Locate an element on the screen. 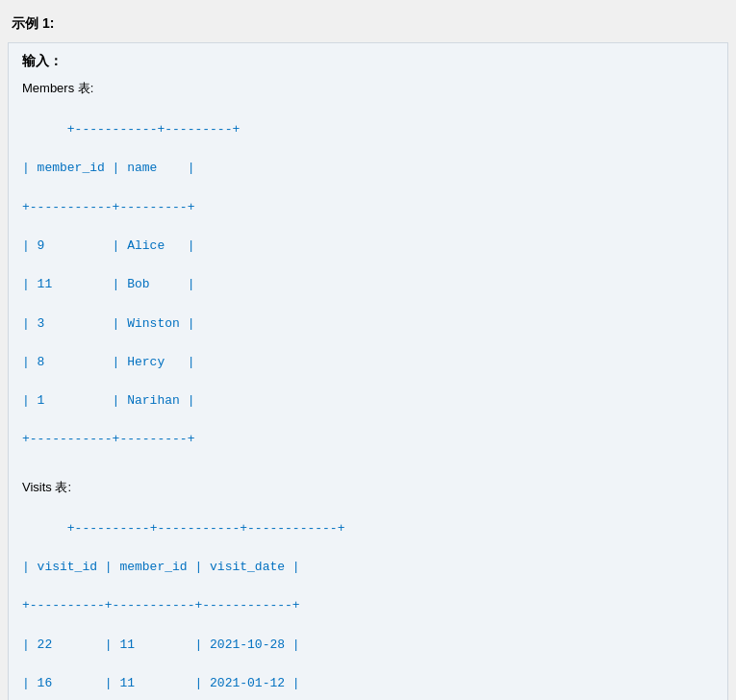  visits-sep-top: +----------+-----------+------------+ is located at coordinates (206, 529).